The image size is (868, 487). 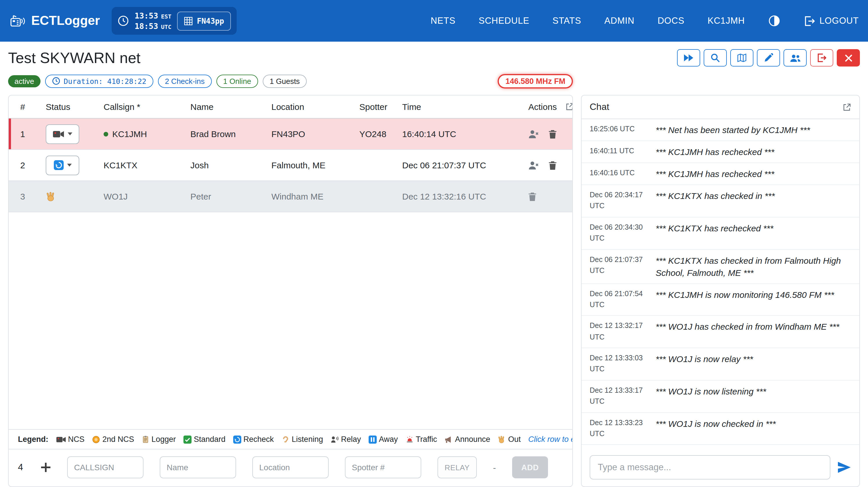 What do you see at coordinates (290, 467) in the screenshot?
I see `location-input` at bounding box center [290, 467].